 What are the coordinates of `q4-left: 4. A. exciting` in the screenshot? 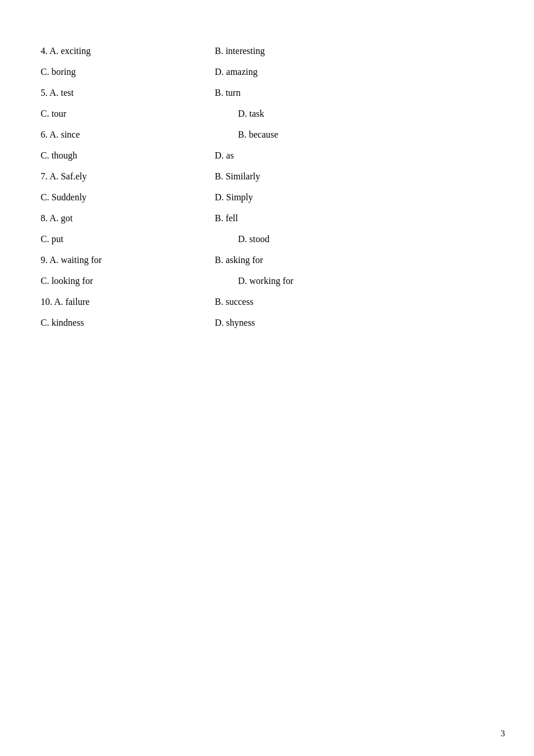 It's located at (128, 51).